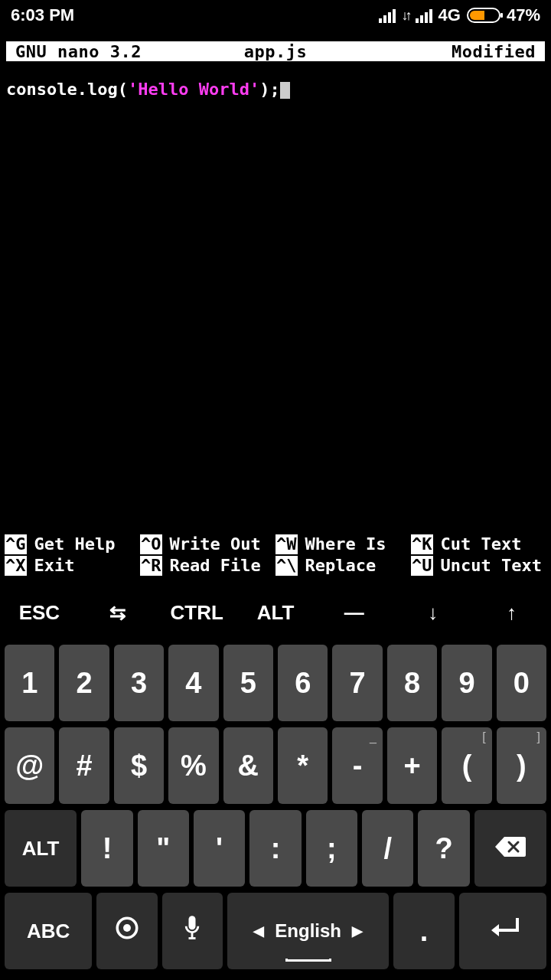 This screenshot has height=980, width=551. Describe the element at coordinates (152, 544) in the screenshot. I see `shortcut-key: ^O` at that location.